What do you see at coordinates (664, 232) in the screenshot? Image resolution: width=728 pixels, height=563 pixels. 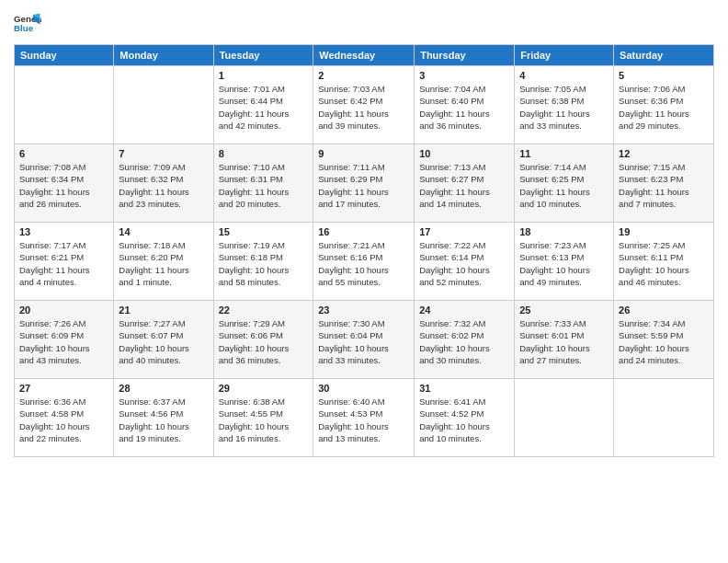 I see `day-number: 19` at bounding box center [664, 232].